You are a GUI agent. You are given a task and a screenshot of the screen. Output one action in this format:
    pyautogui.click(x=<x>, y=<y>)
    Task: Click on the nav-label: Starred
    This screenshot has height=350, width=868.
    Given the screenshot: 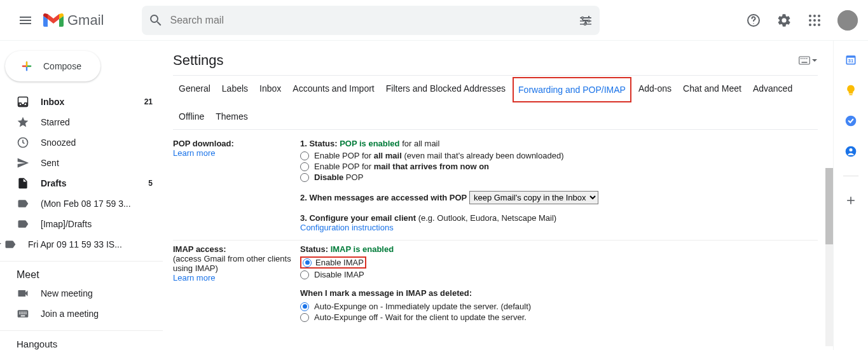 What is the action you would take?
    pyautogui.click(x=55, y=122)
    